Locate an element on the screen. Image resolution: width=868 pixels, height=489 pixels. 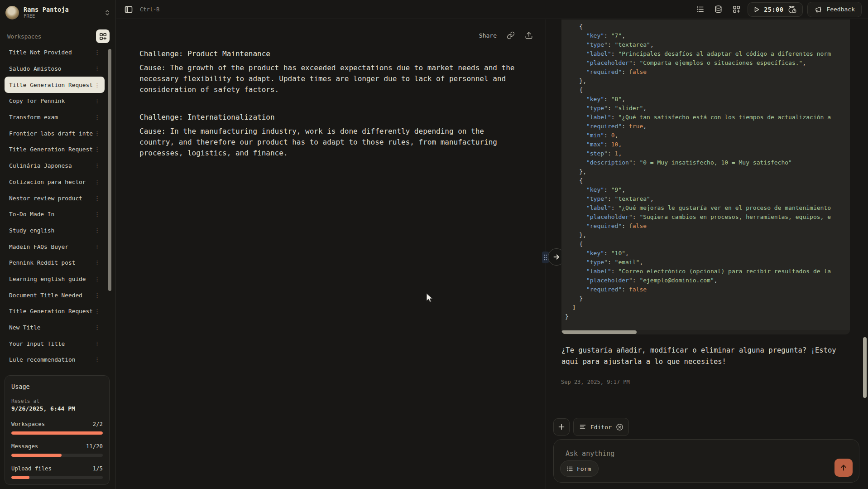
sidebar-item-label: Cotizacion para hector is located at coordinates (48, 182).